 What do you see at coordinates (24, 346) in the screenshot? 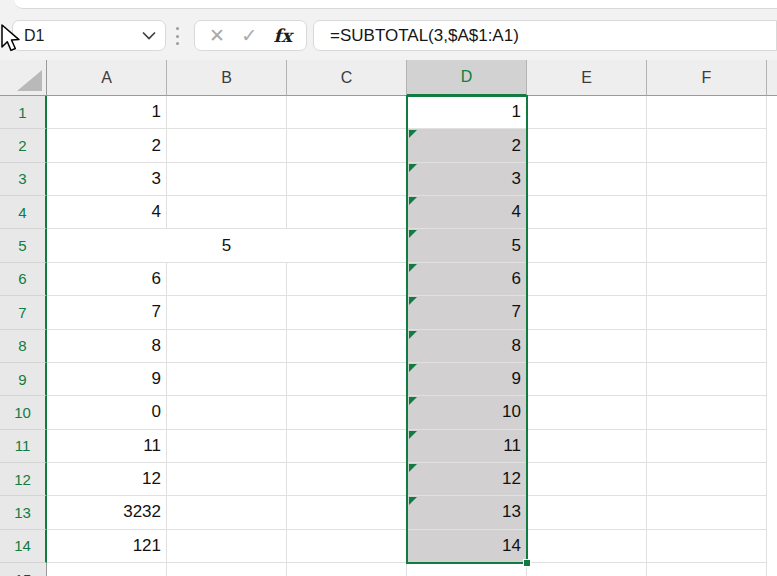
I see `row-header-8: 8` at bounding box center [24, 346].